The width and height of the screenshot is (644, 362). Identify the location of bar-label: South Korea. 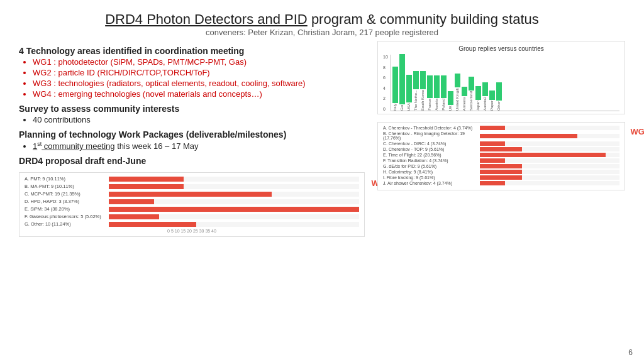
(423, 101).